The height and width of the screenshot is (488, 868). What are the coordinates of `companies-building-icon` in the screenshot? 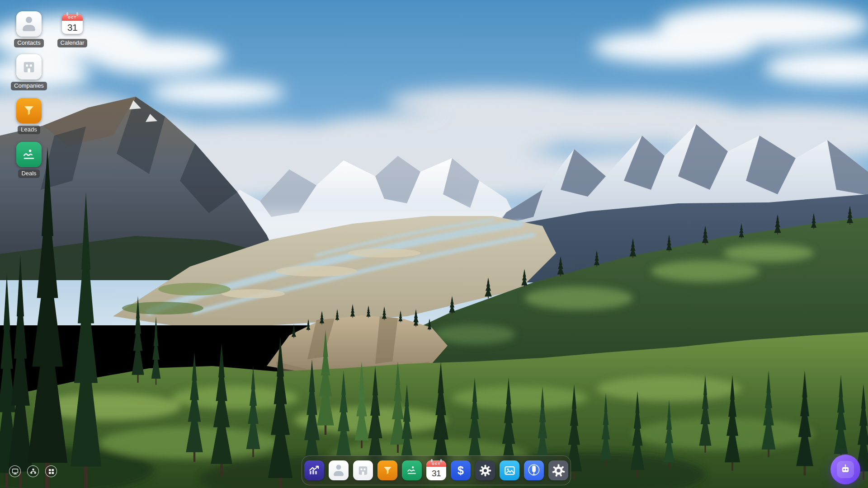 It's located at (363, 470).